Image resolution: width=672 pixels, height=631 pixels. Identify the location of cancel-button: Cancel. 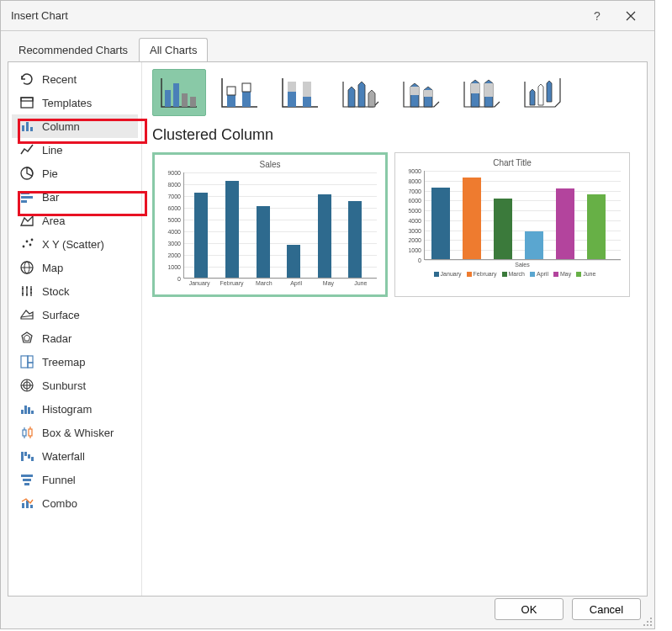
(606, 609).